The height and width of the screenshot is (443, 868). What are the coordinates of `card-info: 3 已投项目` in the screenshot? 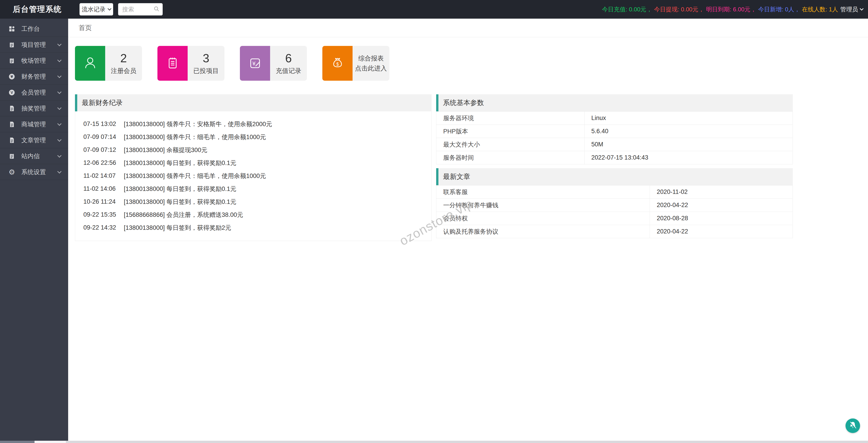 It's located at (206, 63).